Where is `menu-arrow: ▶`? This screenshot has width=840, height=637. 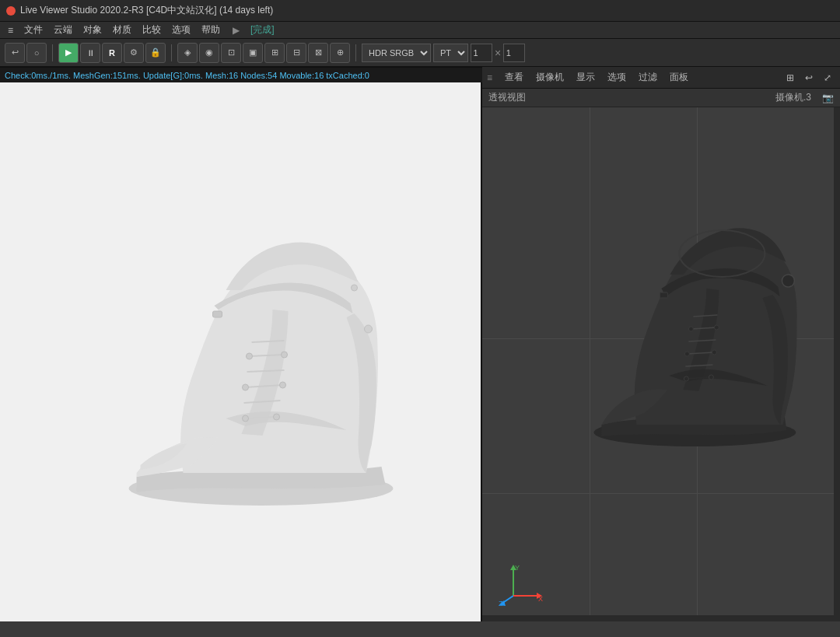 menu-arrow: ▶ is located at coordinates (236, 30).